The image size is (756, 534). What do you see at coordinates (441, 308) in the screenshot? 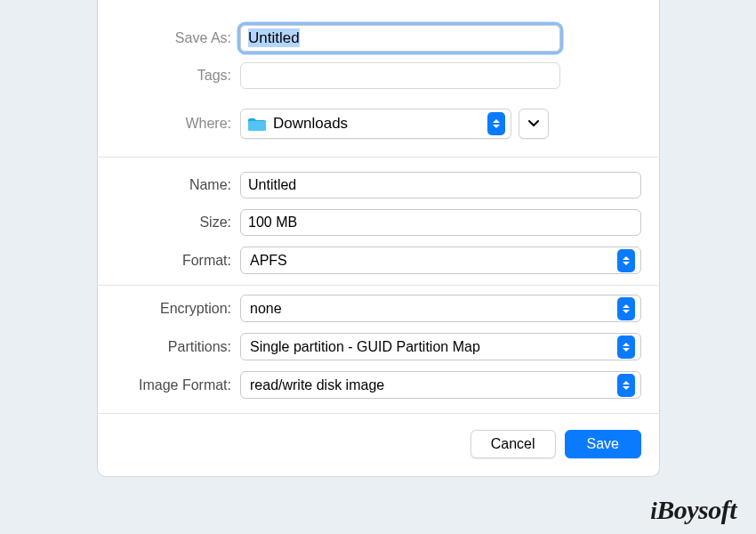
I see `encryption-select: none` at bounding box center [441, 308].